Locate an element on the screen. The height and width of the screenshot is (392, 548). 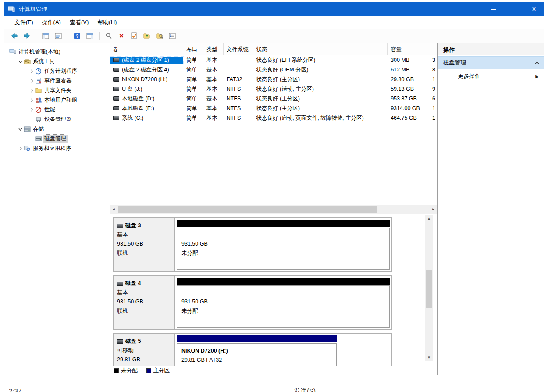
properties-icon is located at coordinates (172, 36).